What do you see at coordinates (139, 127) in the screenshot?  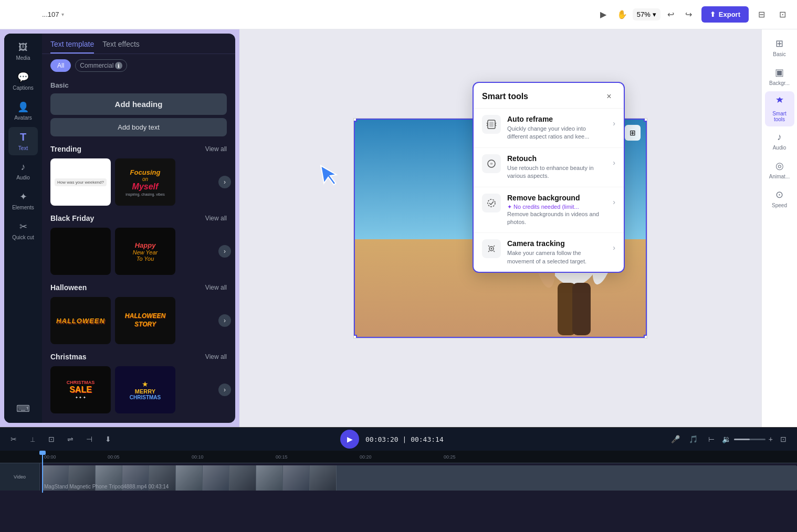 I see `add-body-button: Add body text` at bounding box center [139, 127].